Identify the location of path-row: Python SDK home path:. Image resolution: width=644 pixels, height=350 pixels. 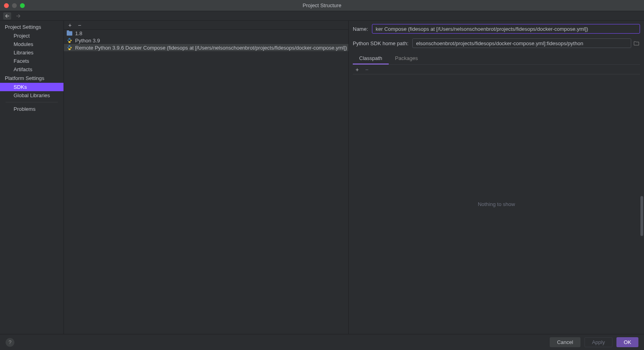
(496, 43).